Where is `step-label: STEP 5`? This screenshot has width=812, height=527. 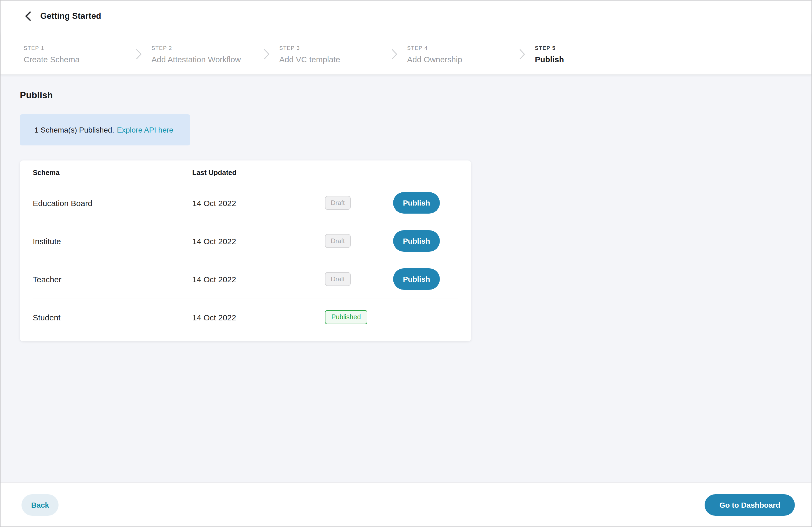 step-label: STEP 5 is located at coordinates (549, 48).